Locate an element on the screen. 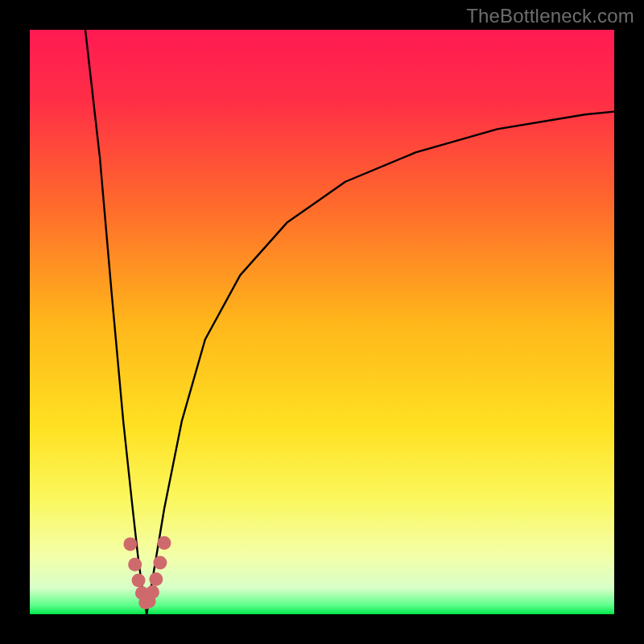  watermark-text: TheBottleneck.com is located at coordinates (551, 16).